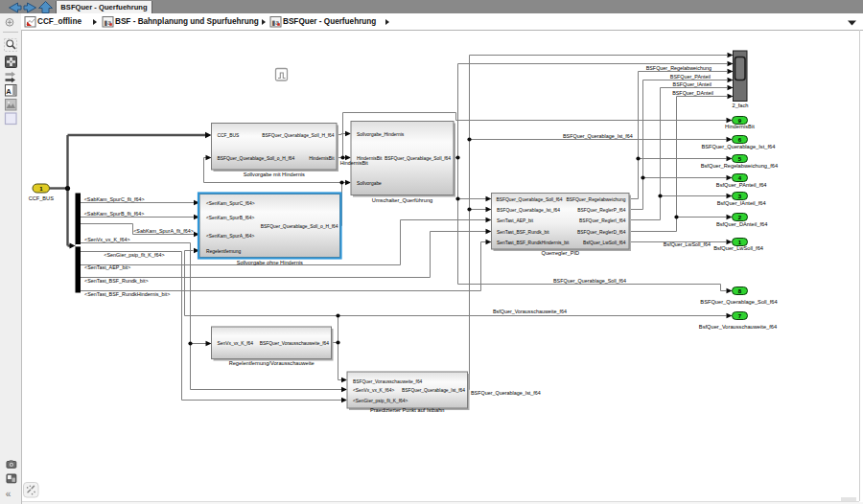 The height and width of the screenshot is (504, 863). Describe the element at coordinates (403, 200) in the screenshot. I see `svg-text: Umschalter_Querführung` at that location.